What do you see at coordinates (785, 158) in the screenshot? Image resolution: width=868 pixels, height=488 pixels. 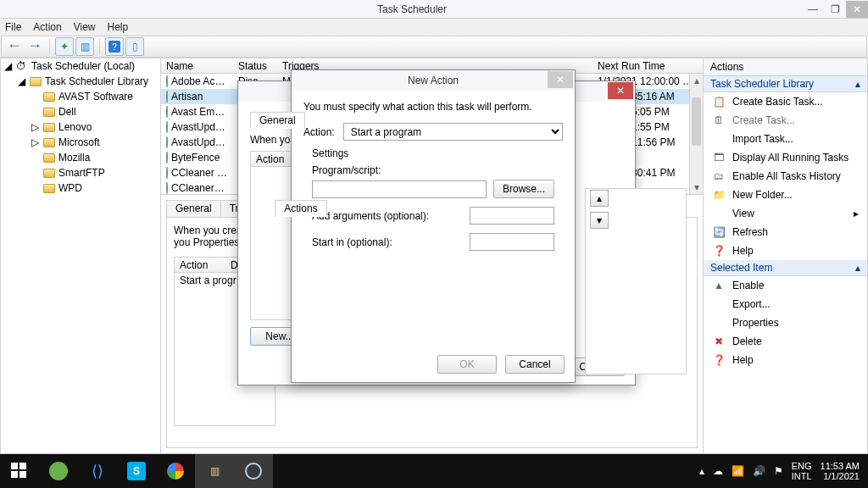 I see `action-item: 🗔Display All Running Tasks` at bounding box center [785, 158].